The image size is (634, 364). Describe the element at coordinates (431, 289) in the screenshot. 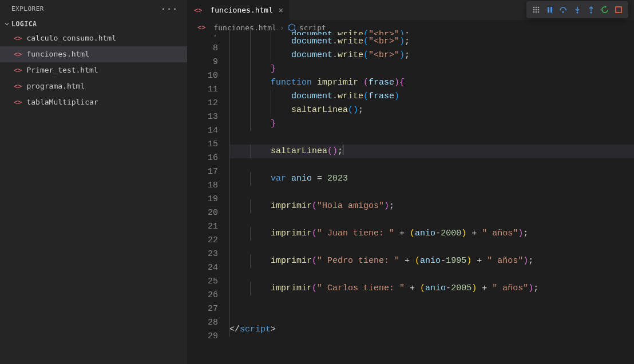

I see `code-line: imprimir(" Carlos tiene: " + (anio-2005)…` at that location.